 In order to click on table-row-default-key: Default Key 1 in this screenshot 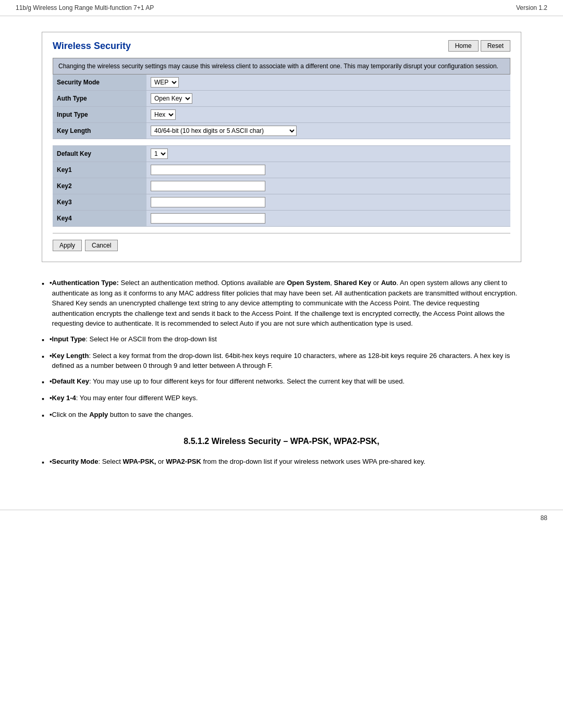, I will do `click(282, 154)`.